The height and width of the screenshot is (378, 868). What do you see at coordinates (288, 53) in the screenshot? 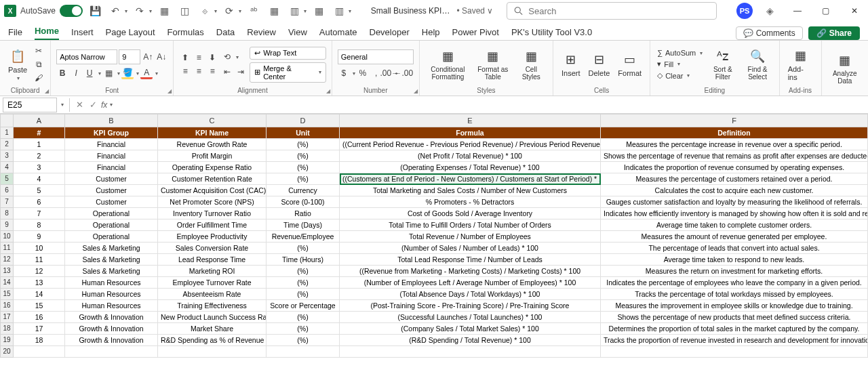
I see `wrap-text-button: ↩ Wrap Text` at bounding box center [288, 53].